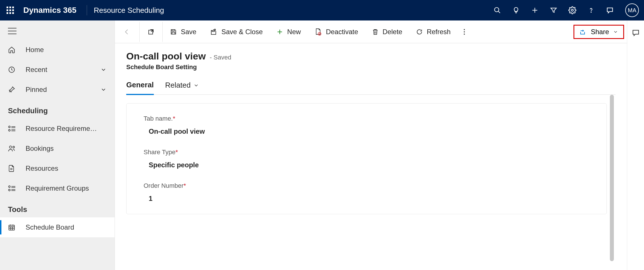  What do you see at coordinates (10, 10) in the screenshot?
I see `app-launcher-button` at bounding box center [10, 10].